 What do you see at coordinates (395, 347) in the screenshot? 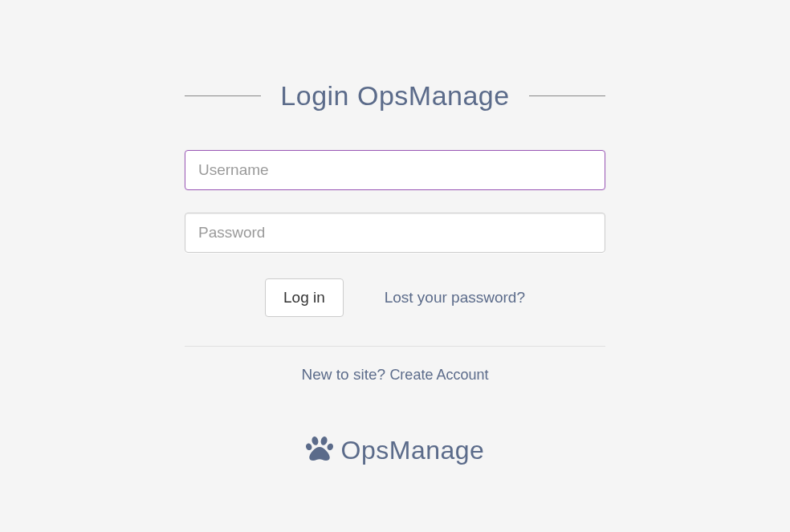
I see `divider` at bounding box center [395, 347].